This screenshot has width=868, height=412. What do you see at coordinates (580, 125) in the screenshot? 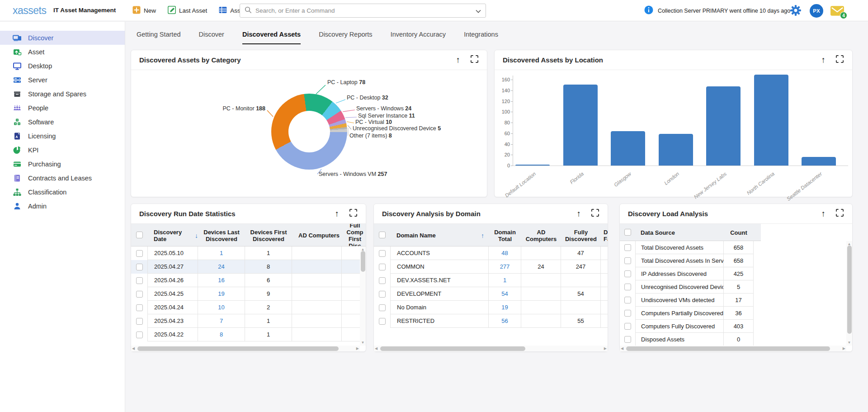
I see `bar-florida` at bounding box center [580, 125].